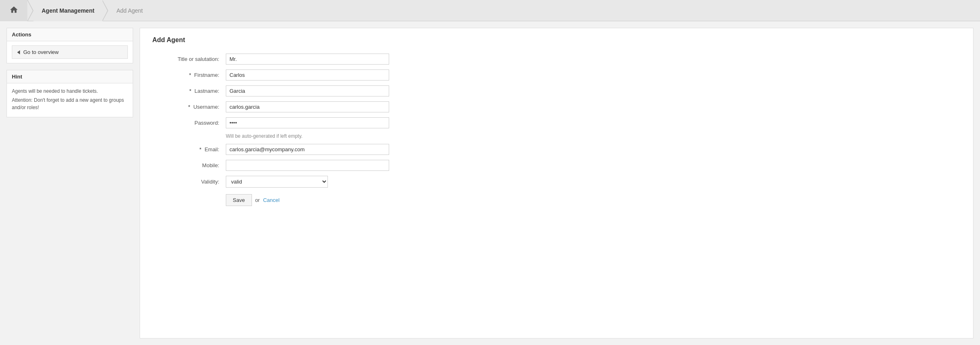 This screenshot has height=345, width=980. Describe the element at coordinates (189, 123) in the screenshot. I see `password-label: Password:` at that location.